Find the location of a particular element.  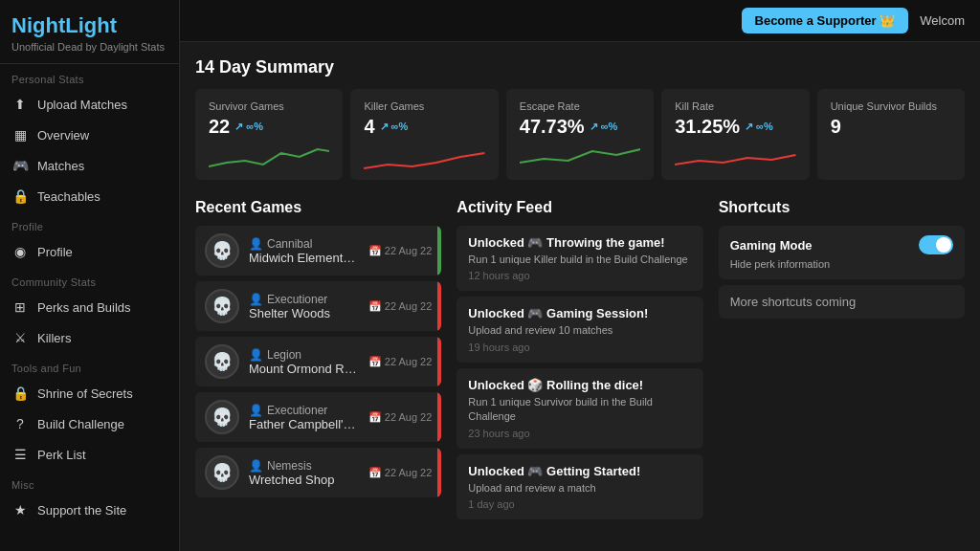

toggle-knob is located at coordinates (944, 245).